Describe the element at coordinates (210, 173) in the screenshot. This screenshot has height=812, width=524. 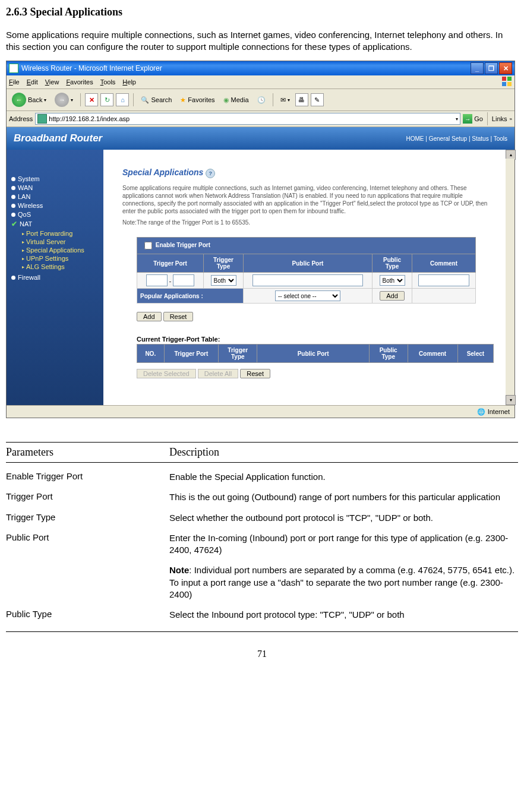
I see `info-icon: ?` at that location.